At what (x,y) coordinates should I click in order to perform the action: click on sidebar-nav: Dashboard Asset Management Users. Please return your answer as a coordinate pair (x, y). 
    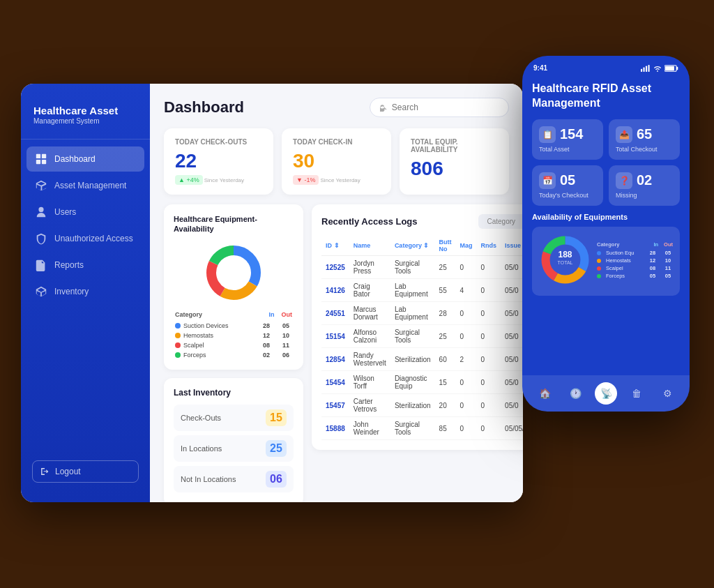
    Looking at the image, I should click on (85, 301).